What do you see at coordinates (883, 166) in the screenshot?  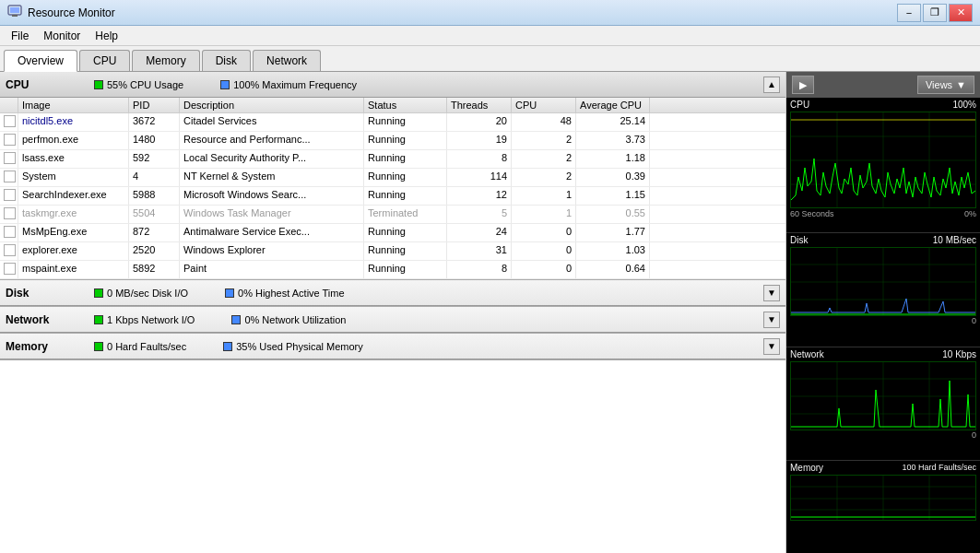 I see `cpu-chart-section: CPU 100% 60 Secon` at bounding box center [883, 166].